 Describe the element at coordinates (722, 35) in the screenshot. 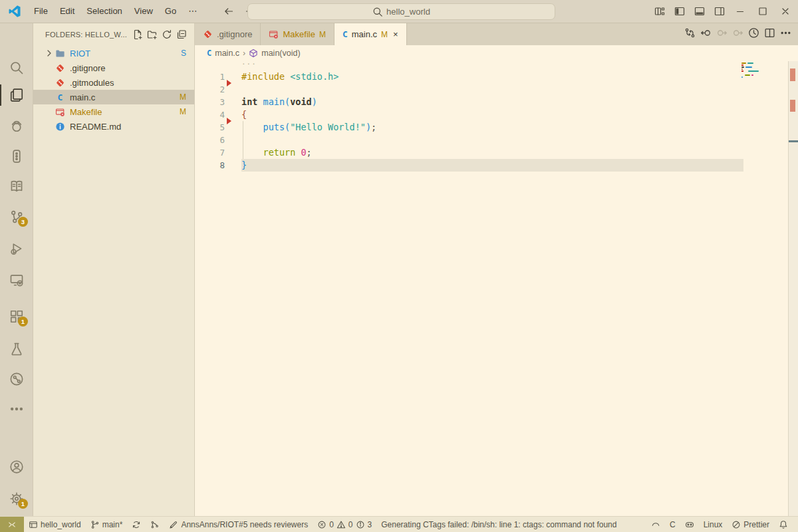

I see `next-change-button` at that location.